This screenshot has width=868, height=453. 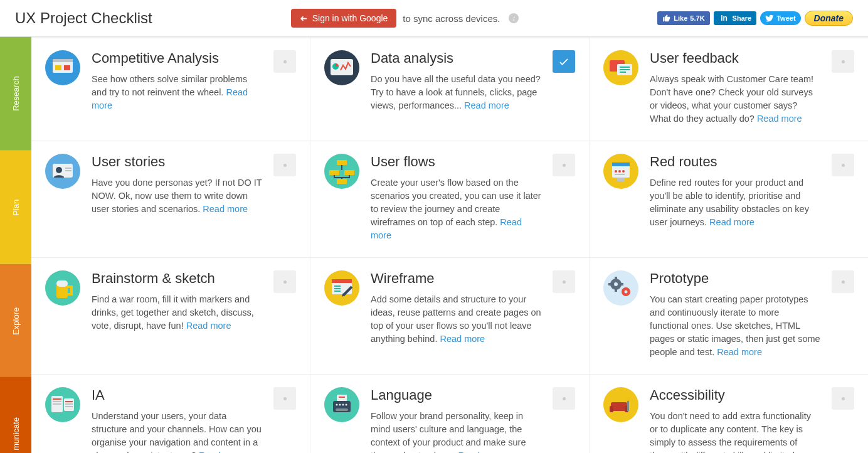 What do you see at coordinates (452, 19) in the screenshot?
I see `sync-text: to sync across devices.` at bounding box center [452, 19].